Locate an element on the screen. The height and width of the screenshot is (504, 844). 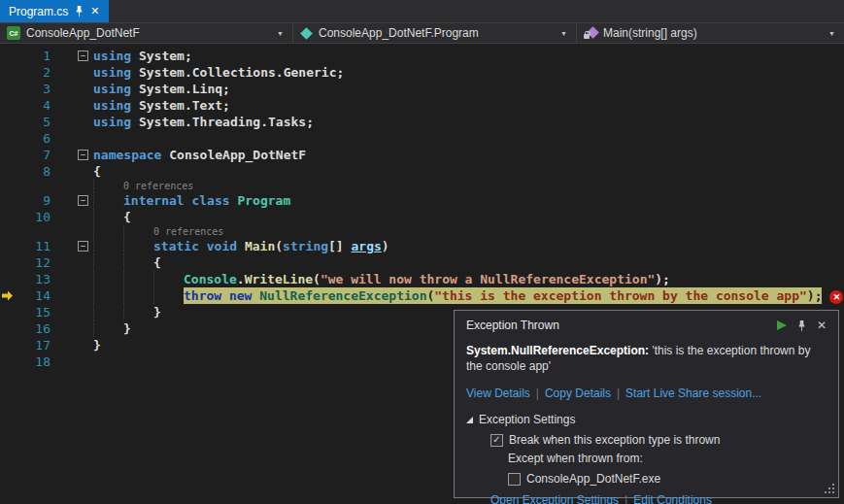
line-number: 11 is located at coordinates (33, 247).